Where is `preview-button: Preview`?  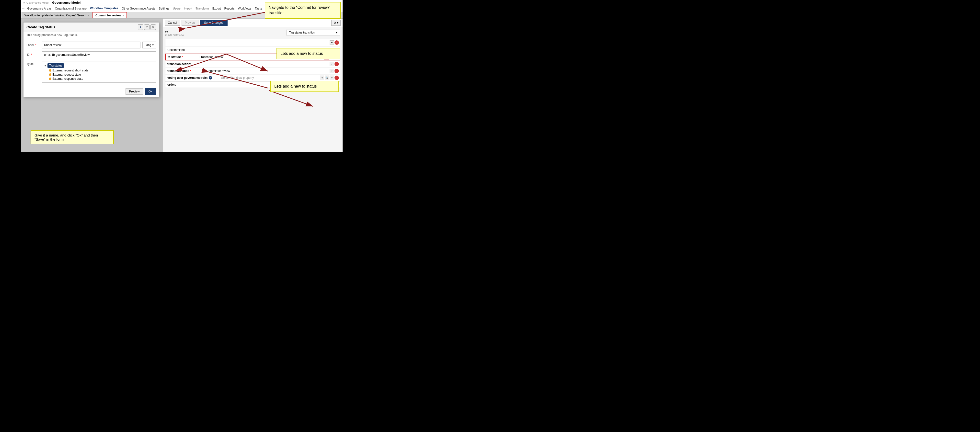
preview-button: Preview is located at coordinates (135, 91).